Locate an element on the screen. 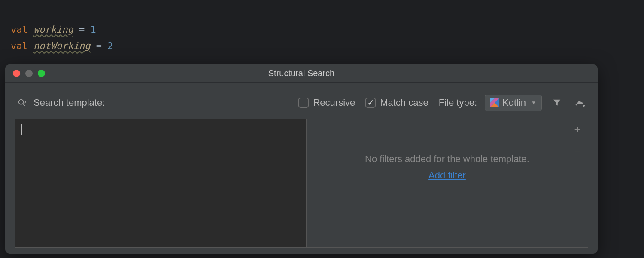 The image size is (644, 258). dialog-title: Structural Search is located at coordinates (301, 73).